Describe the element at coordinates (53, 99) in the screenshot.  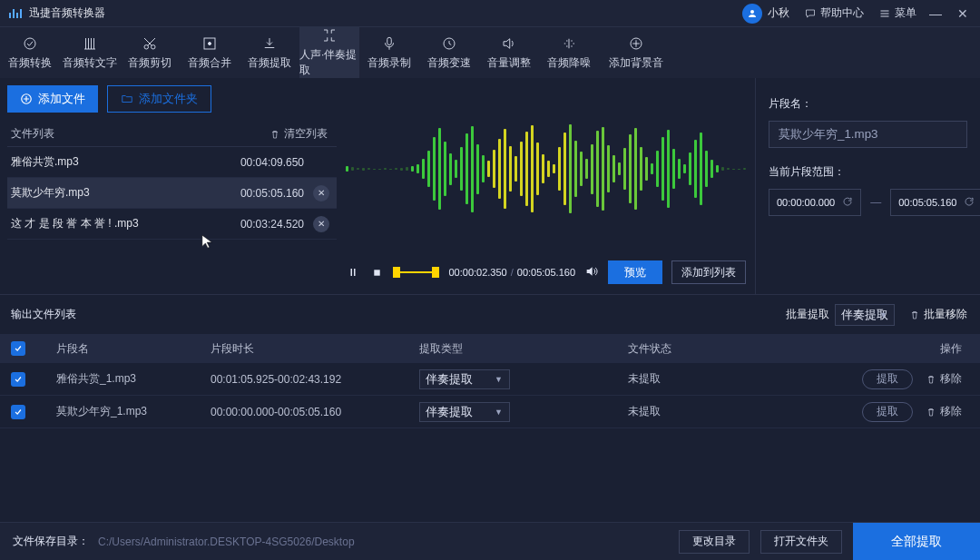
I see `add-file-button: 添加文件` at that location.